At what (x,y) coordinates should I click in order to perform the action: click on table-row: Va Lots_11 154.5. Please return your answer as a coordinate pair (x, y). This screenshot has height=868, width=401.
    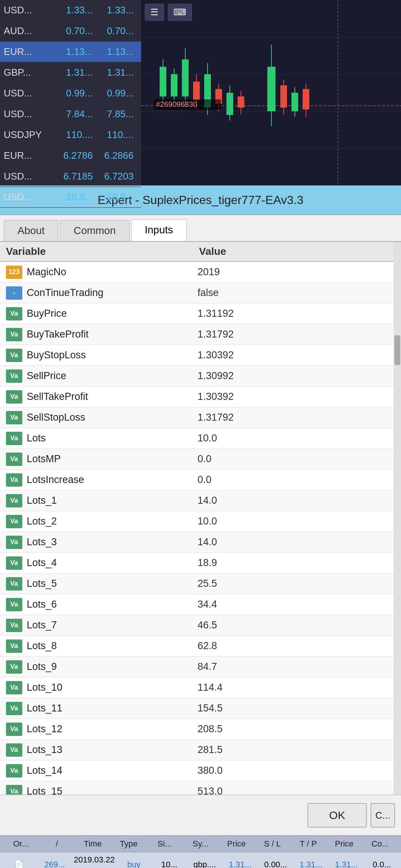
    Looking at the image, I should click on (200, 708).